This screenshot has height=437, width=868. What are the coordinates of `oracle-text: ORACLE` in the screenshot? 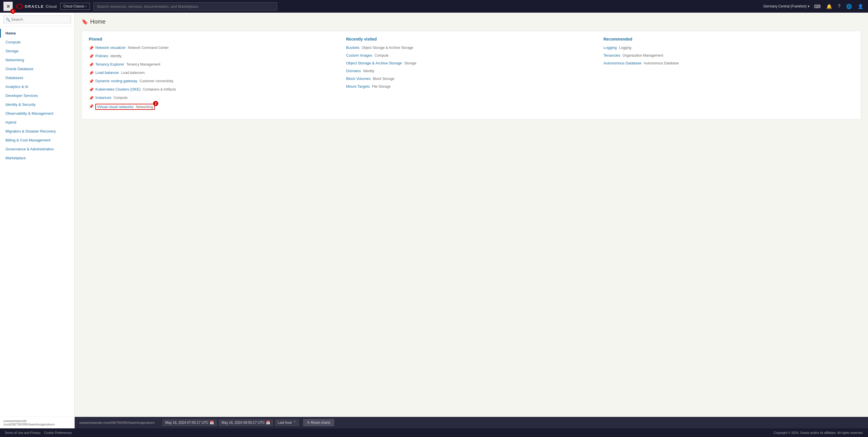 It's located at (34, 7).